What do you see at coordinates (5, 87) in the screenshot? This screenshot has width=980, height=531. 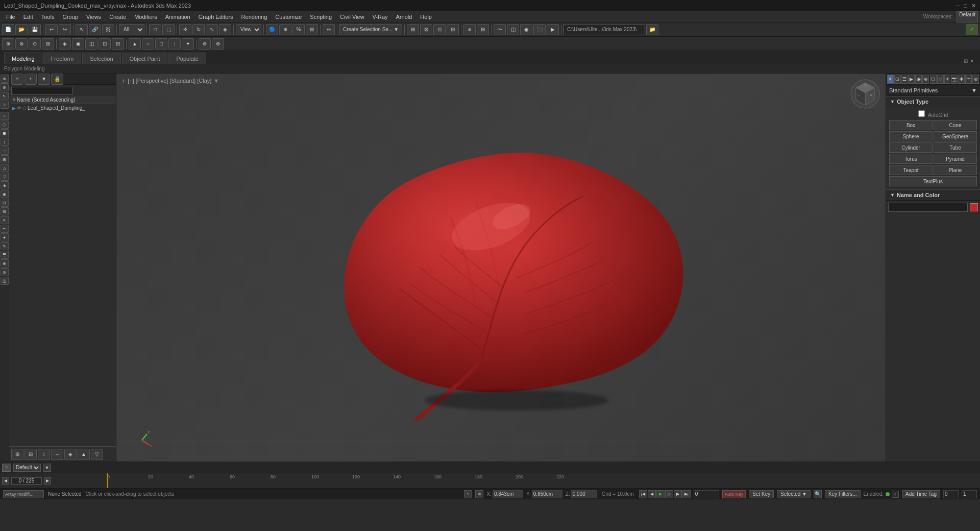 I see `left-icon-2: ⊗` at bounding box center [5, 87].